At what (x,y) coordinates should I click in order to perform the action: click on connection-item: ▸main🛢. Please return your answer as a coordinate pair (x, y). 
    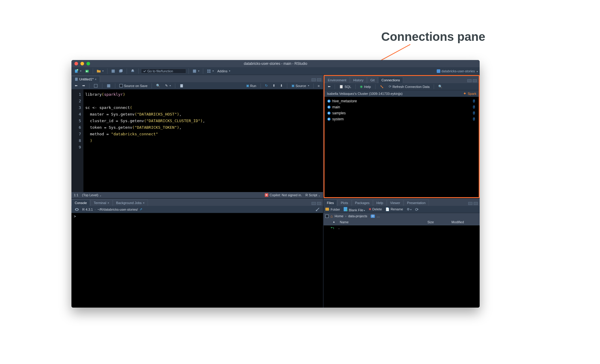
    Looking at the image, I should click on (402, 107).